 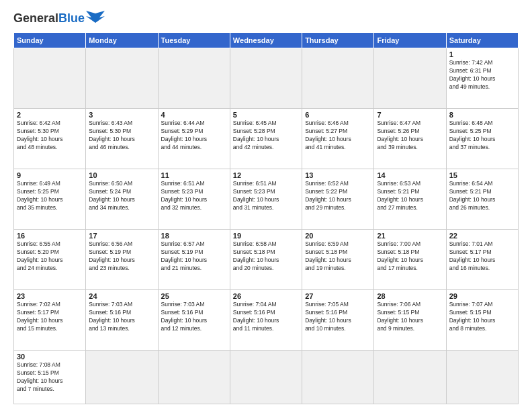 What do you see at coordinates (410, 199) in the screenshot?
I see `day-cell: 14Sunrise: 6:53 AM Sunset: 5:21 PM Dayli…` at bounding box center [410, 199].